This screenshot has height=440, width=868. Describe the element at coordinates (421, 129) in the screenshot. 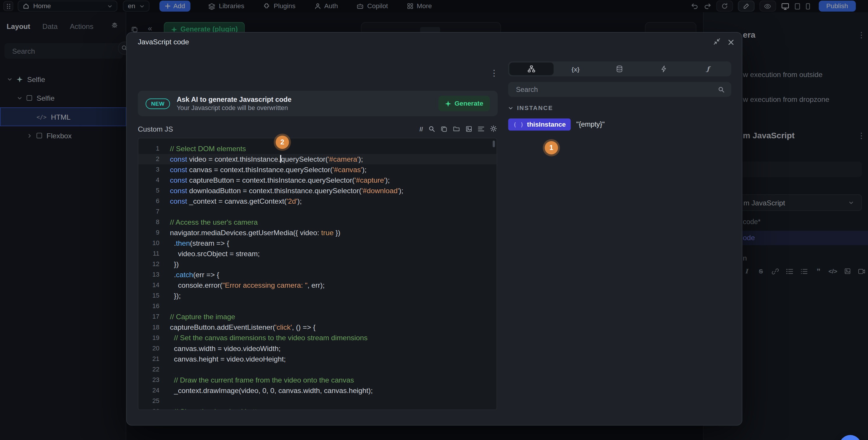

I see `slash-comment-button: //` at that location.